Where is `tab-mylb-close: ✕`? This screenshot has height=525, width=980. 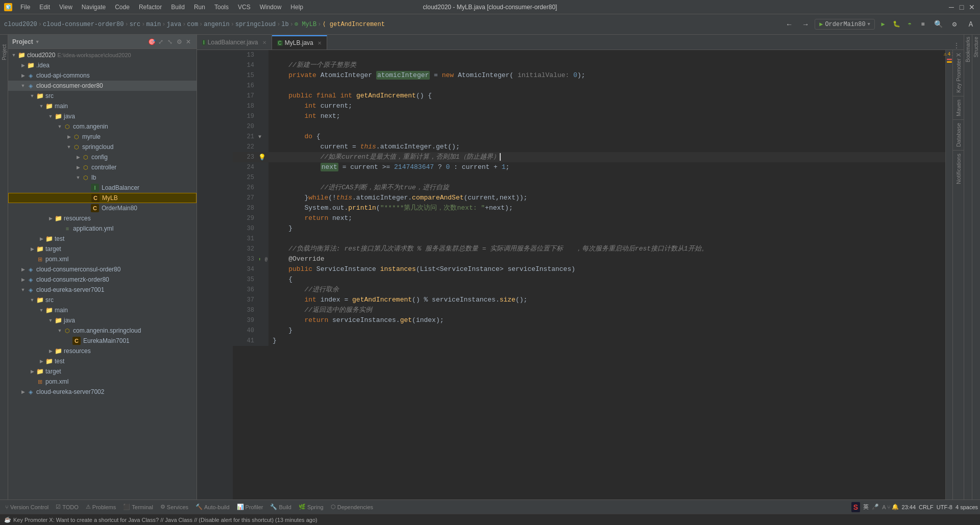
tab-mylb-close: ✕ is located at coordinates (320, 43).